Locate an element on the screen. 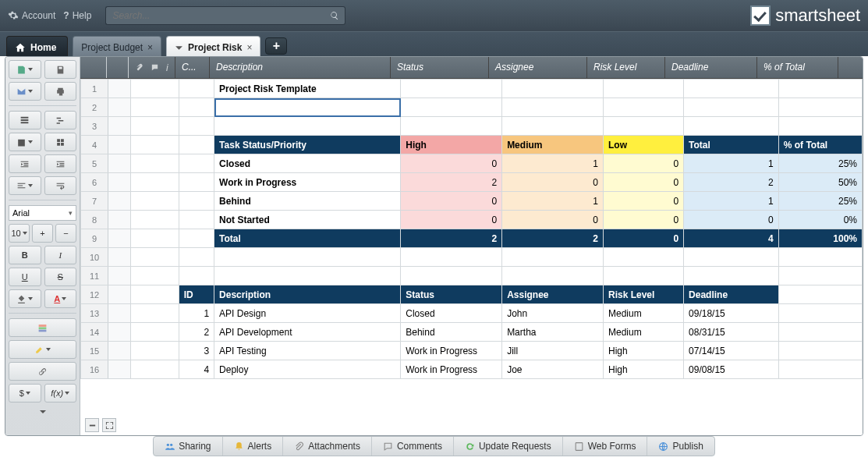 The image size is (868, 461). web-forms-button: Web Forms is located at coordinates (605, 446).